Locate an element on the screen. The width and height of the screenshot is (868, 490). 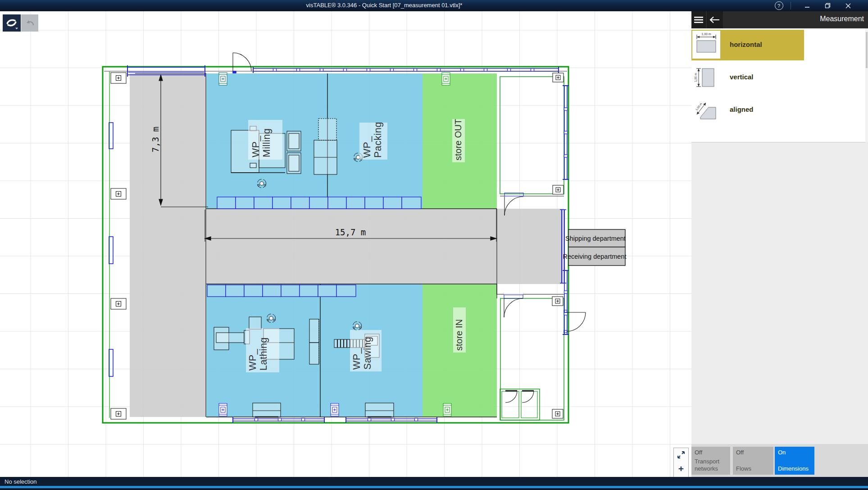
zone-corridor-gray is located at coordinates (385, 246).